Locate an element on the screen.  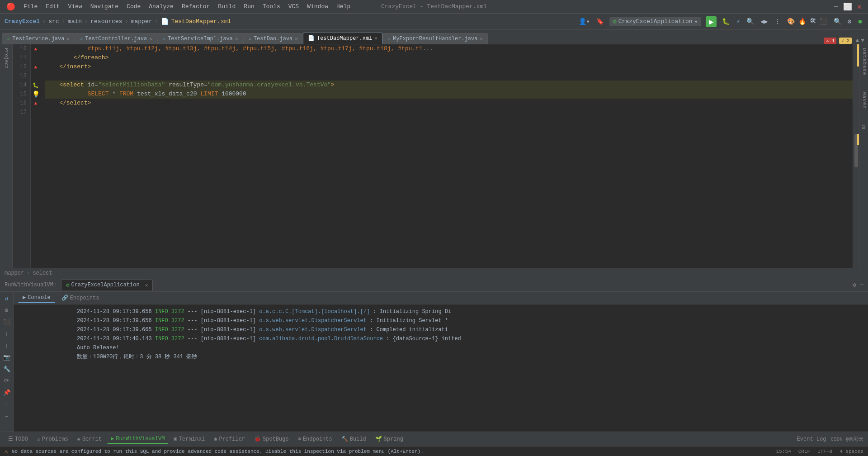
nav-more-actions: ⋮ is located at coordinates (778, 22).